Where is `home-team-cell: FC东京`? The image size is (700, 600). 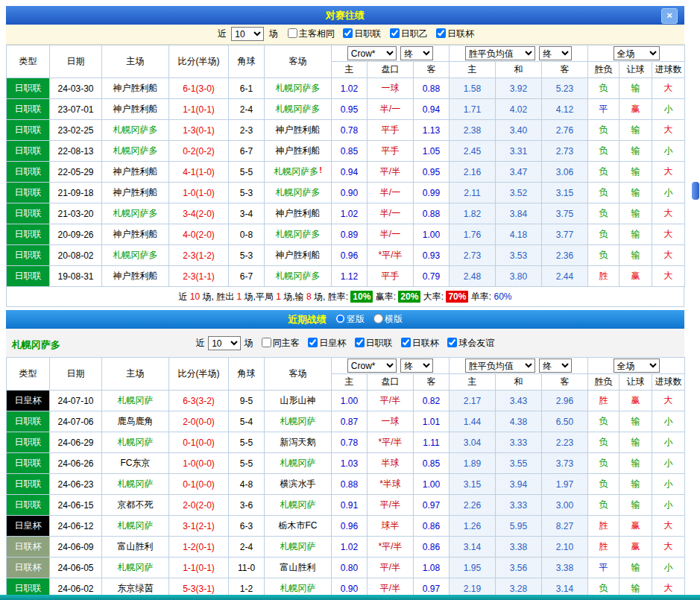
home-team-cell: FC东京 is located at coordinates (136, 464).